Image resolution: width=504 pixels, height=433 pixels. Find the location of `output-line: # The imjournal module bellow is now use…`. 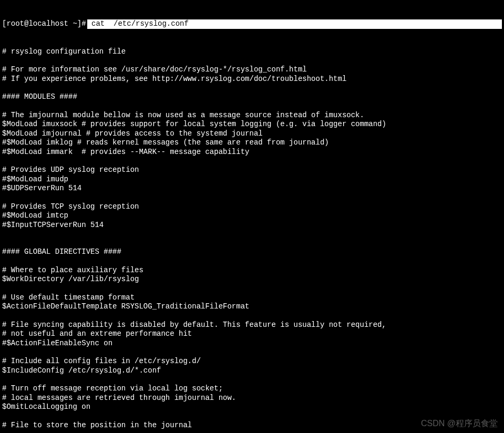

output-line: # The imjournal module bellow is now use… is located at coordinates (252, 116).